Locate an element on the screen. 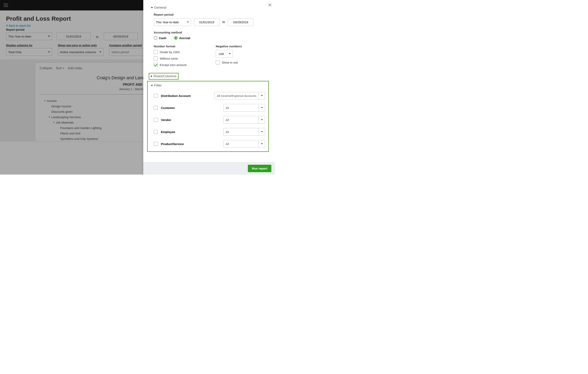 The width and height of the screenshot is (588, 374). filter-label: Product/Service is located at coordinates (179, 144).